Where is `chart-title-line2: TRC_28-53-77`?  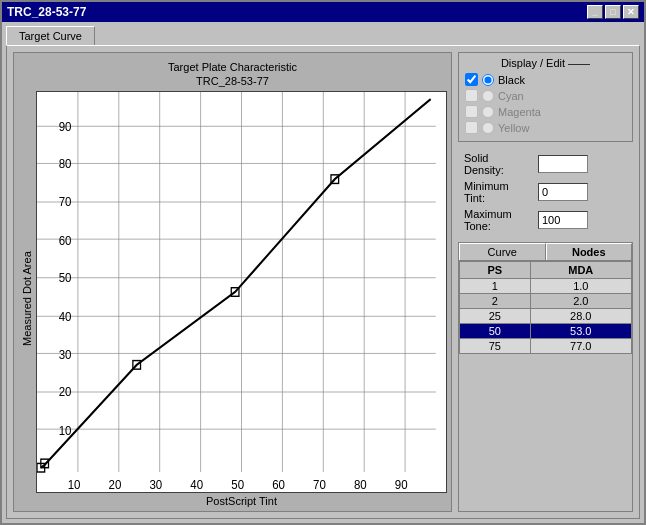
chart-title-line2: TRC_28-53-77 is located at coordinates (232, 81).